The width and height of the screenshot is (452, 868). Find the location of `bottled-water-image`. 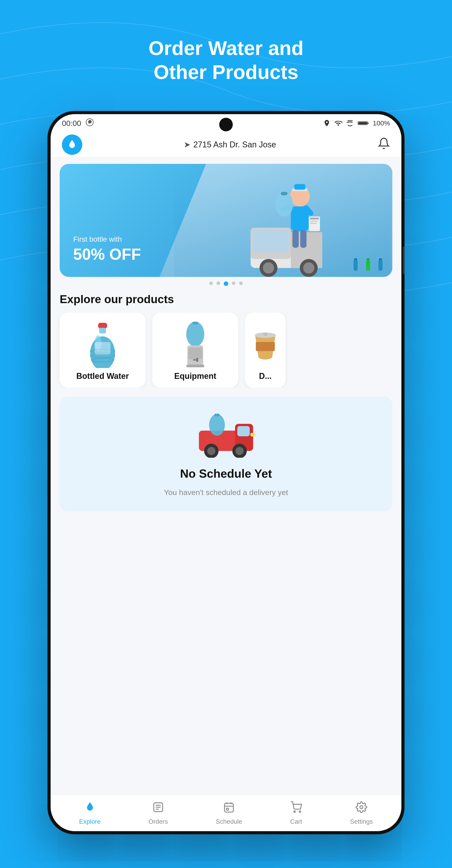

bottled-water-image is located at coordinates (103, 344).